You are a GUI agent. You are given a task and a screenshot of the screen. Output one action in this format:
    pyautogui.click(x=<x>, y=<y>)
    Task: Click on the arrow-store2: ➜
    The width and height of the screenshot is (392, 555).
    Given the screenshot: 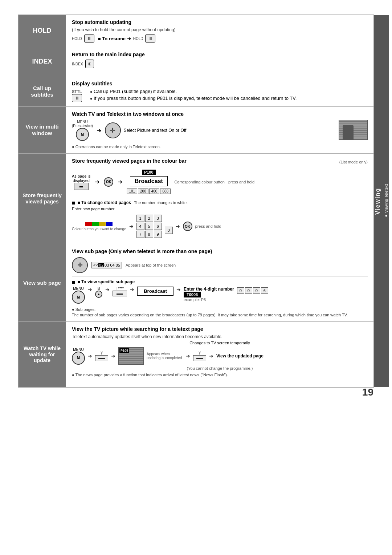 What is the action you would take?
    pyautogui.click(x=120, y=182)
    